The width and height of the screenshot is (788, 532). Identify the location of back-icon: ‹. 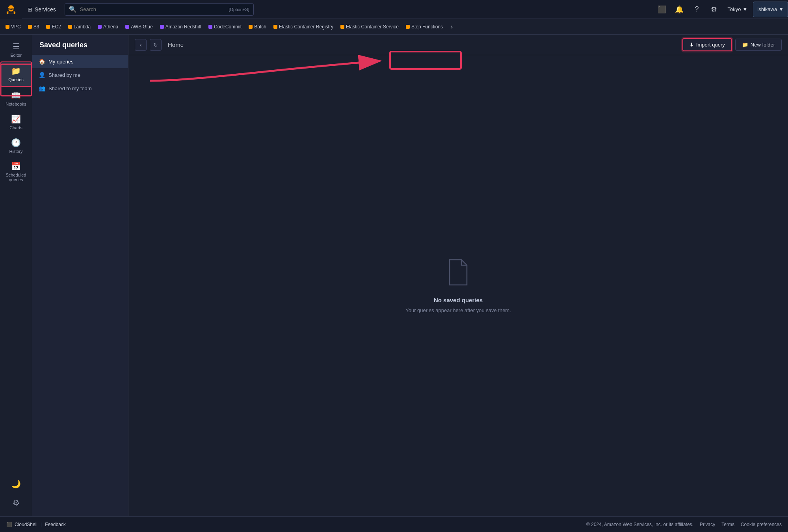
(141, 45).